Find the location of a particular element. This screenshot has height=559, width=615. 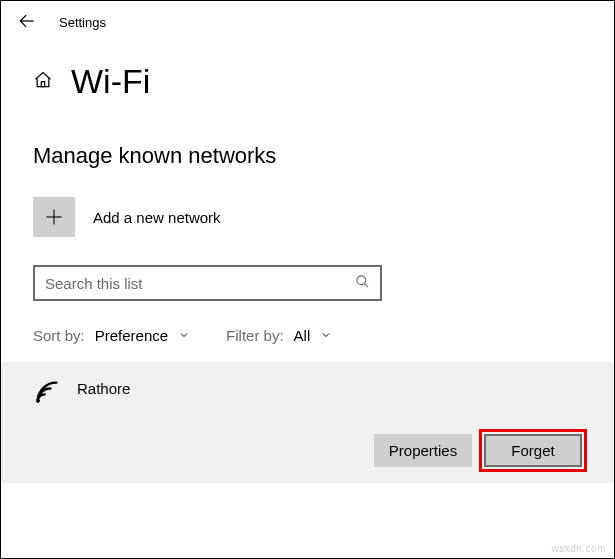

filter-label: Filter by: is located at coordinates (255, 336).